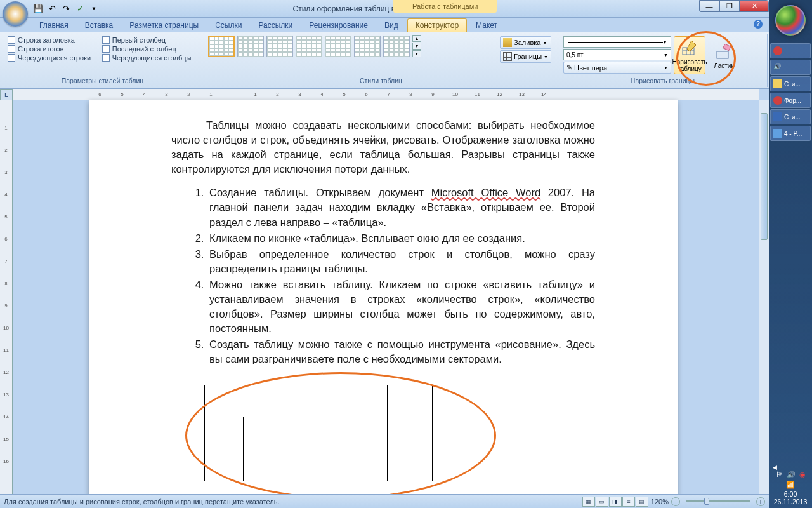 This screenshot has width=812, height=508. Describe the element at coordinates (150, 49) in the screenshot. I see `chk-last-column: Последний столбец` at that location.